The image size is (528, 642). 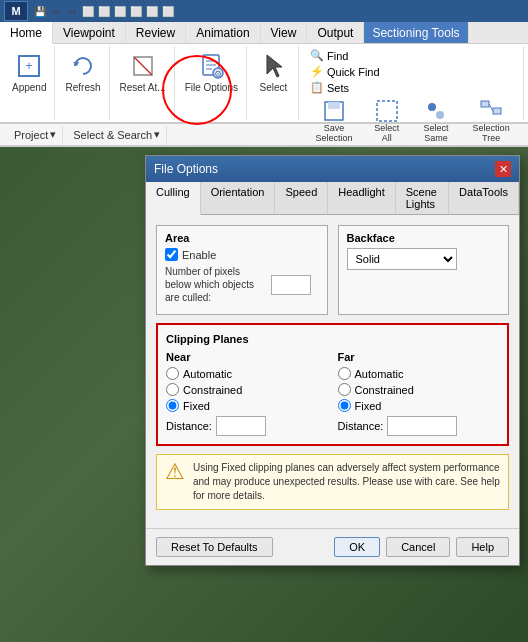 I want to click on ribbon-group-select: Select, so click(x=274, y=83).